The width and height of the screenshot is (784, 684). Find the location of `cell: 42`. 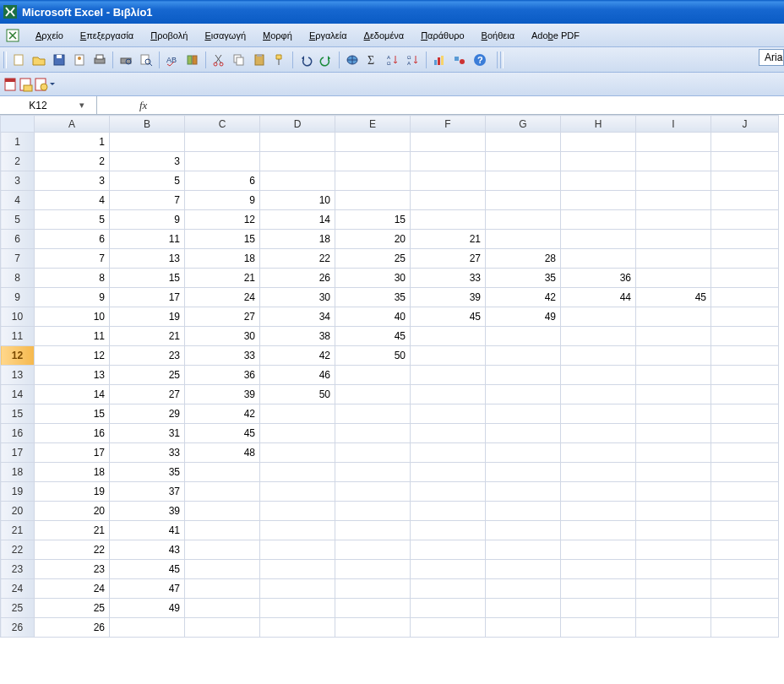

cell: 42 is located at coordinates (223, 414).